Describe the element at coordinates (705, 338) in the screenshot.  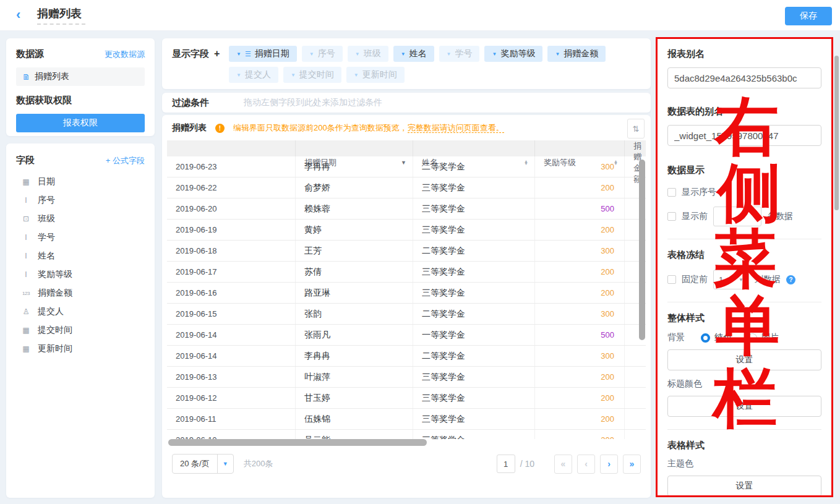
I see `radio-selected-icon` at that location.